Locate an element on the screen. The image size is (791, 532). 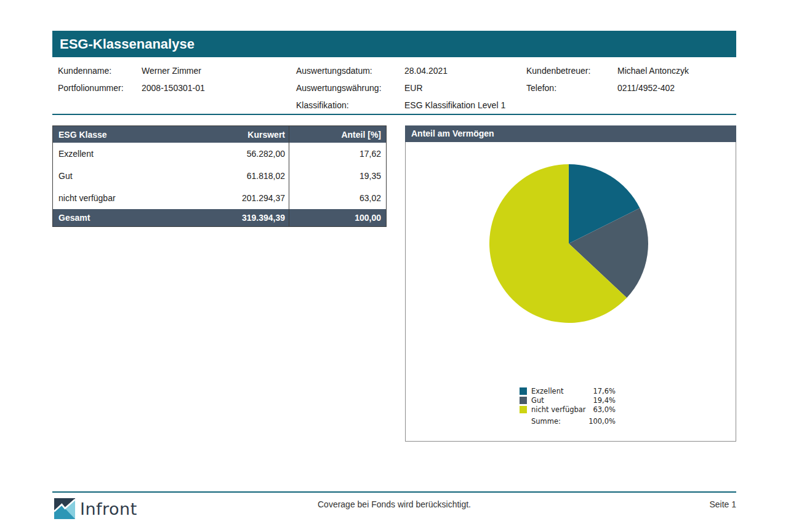
total-kurswert: 319.394,39 is located at coordinates (231, 218).